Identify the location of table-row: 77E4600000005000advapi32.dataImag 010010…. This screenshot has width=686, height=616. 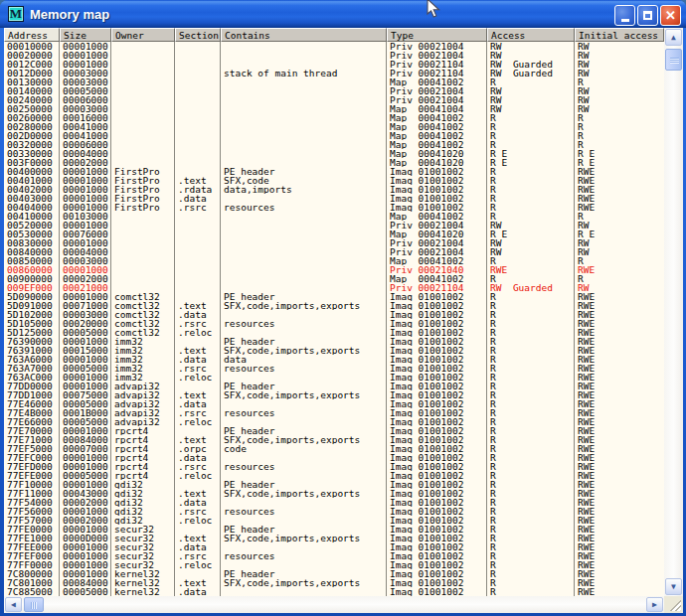
(334, 403).